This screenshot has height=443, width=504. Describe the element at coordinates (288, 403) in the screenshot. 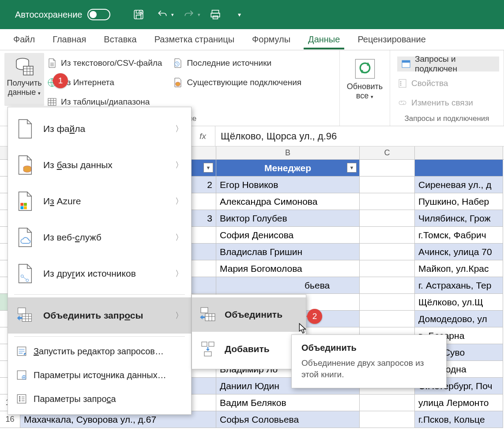

I see `cell: Вадим Беляков` at that location.